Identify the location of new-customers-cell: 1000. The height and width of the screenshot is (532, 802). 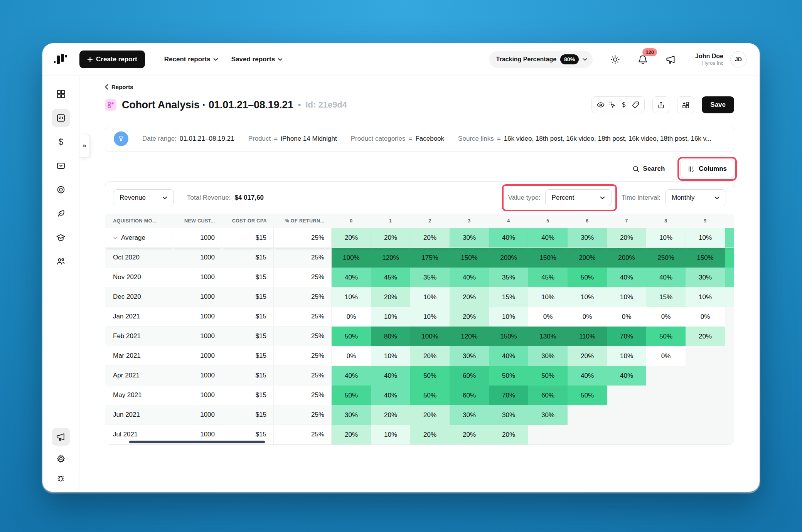
(197, 415).